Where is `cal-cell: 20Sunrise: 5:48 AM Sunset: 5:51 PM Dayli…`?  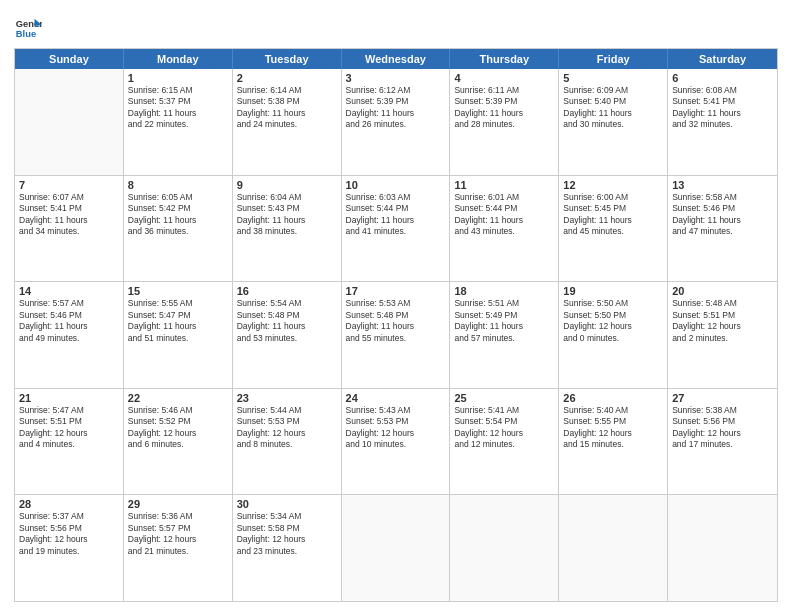
cal-cell: 20Sunrise: 5:48 AM Sunset: 5:51 PM Dayli… is located at coordinates (722, 335).